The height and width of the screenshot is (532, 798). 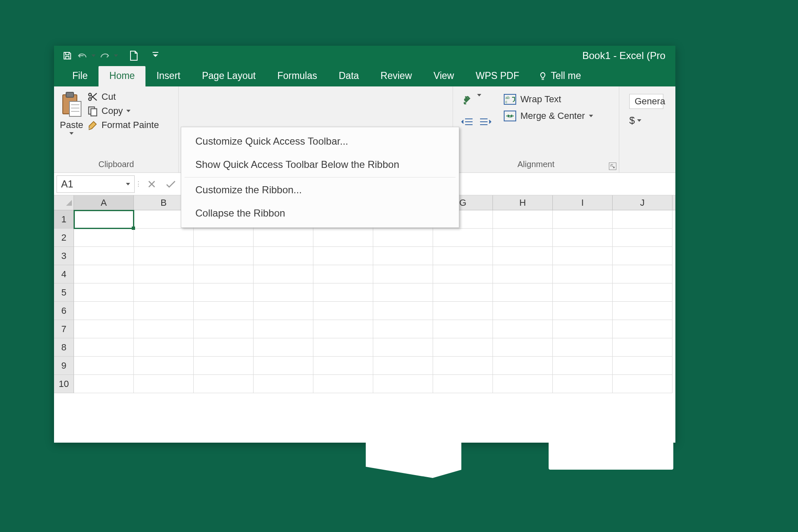 I want to click on cell-D6, so click(x=283, y=311).